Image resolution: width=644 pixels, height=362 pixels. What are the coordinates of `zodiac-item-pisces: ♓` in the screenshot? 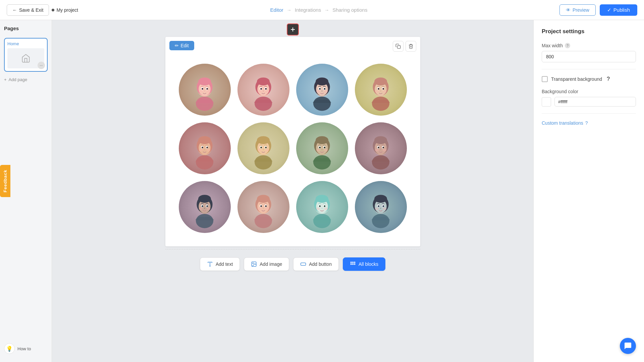 It's located at (381, 207).